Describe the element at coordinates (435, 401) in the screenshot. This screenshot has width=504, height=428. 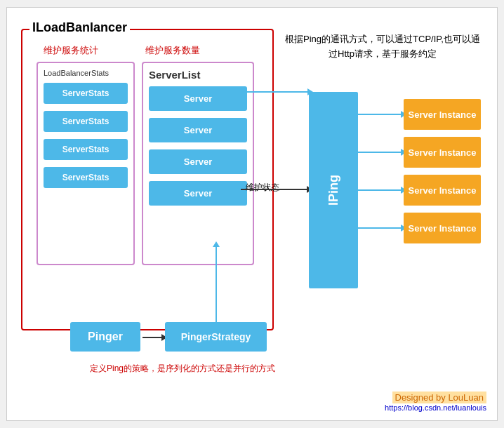
I see `watermark: Designed by LouLuan https://blog.csdn.ne…` at that location.